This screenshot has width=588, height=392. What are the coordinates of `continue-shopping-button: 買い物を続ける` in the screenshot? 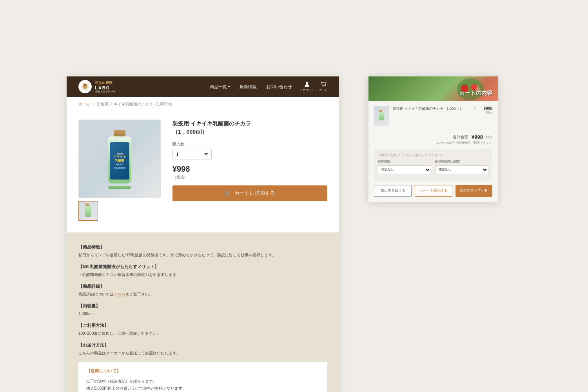 It's located at (393, 191).